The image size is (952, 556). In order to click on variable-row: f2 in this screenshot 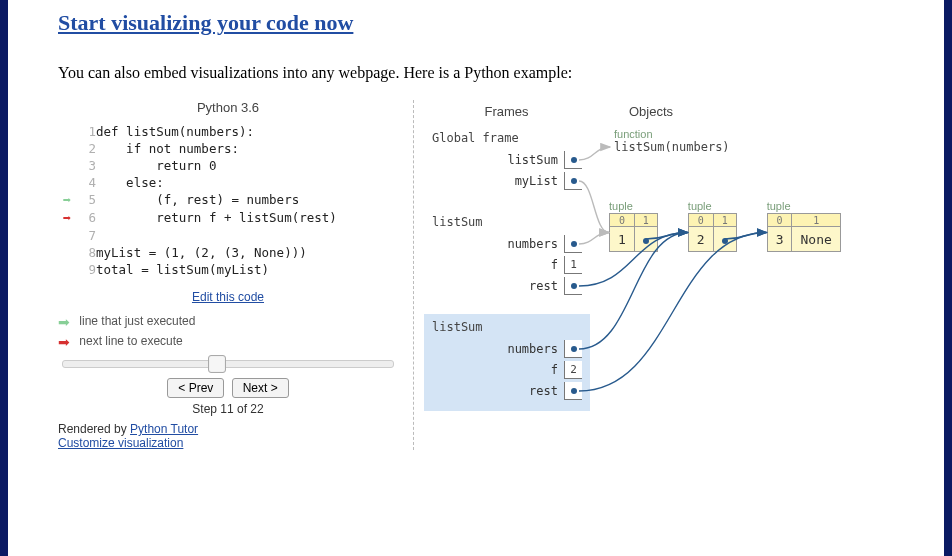, I will do `click(507, 370)`.